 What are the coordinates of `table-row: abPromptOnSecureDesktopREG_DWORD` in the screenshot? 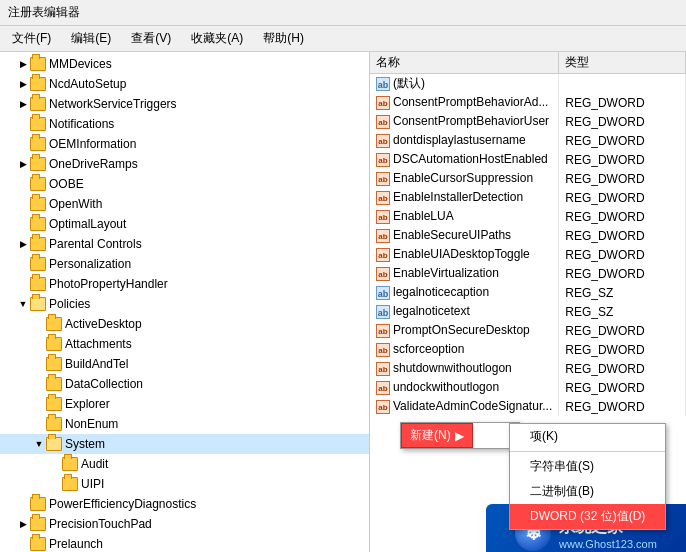 It's located at (528, 330).